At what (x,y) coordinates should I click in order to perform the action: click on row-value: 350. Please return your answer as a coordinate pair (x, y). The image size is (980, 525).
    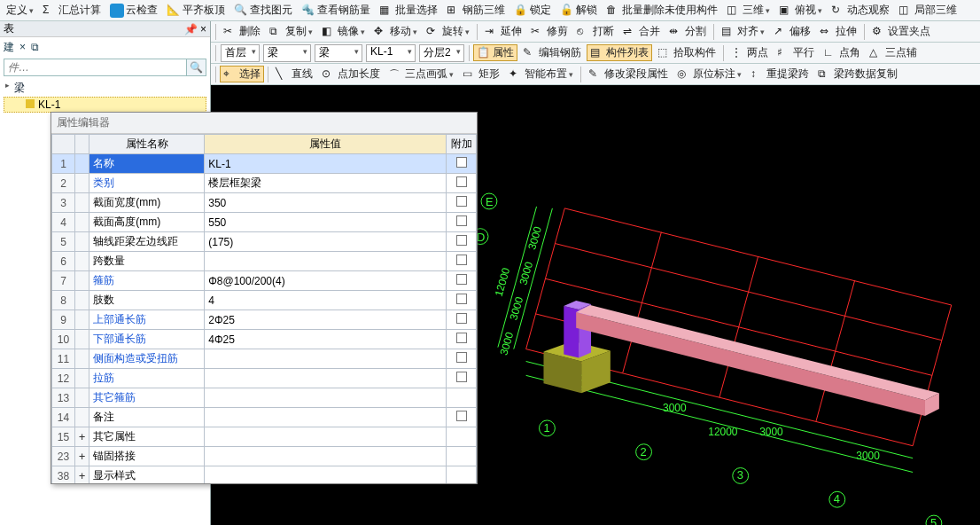
    Looking at the image, I should click on (326, 203).